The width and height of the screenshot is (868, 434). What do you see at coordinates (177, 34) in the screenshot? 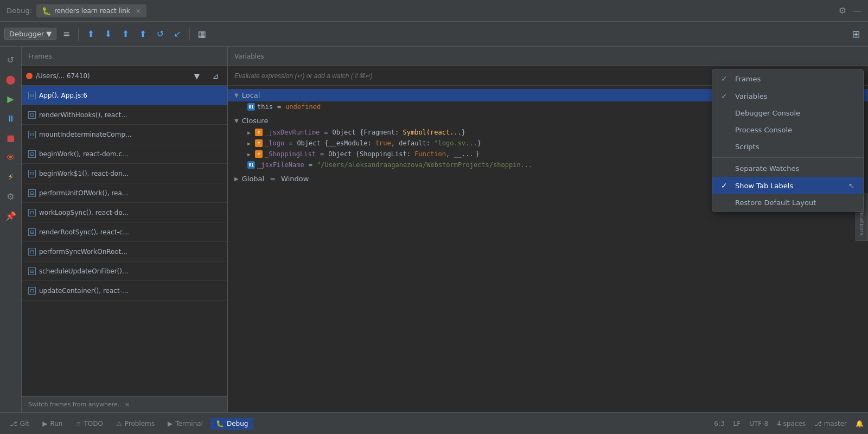
I see `cursor-step-btn: ↙` at bounding box center [177, 34].